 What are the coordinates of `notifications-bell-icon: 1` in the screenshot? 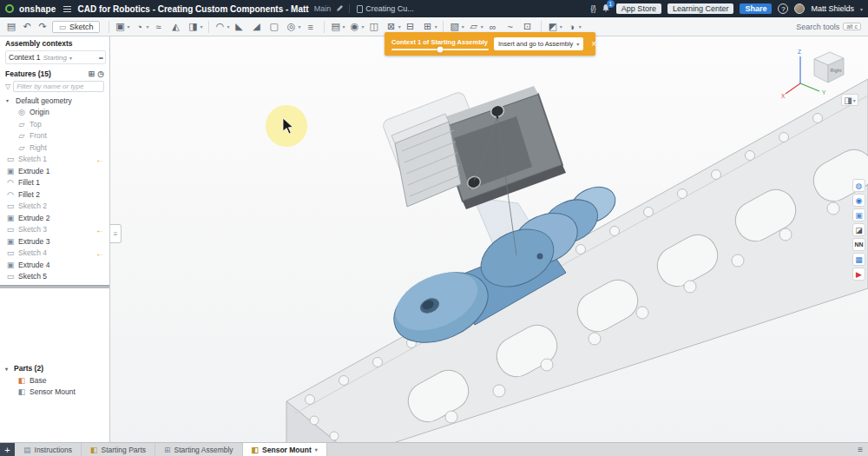 It's located at (606, 9).